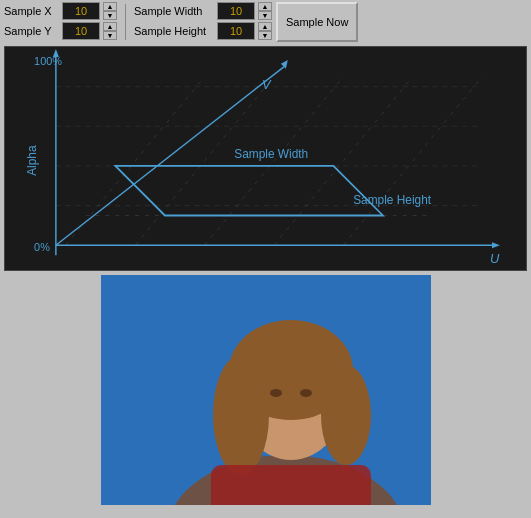 The height and width of the screenshot is (518, 531). Describe the element at coordinates (60, 31) in the screenshot. I see `sample-y-row: Sample Y ▲ ▼` at that location.